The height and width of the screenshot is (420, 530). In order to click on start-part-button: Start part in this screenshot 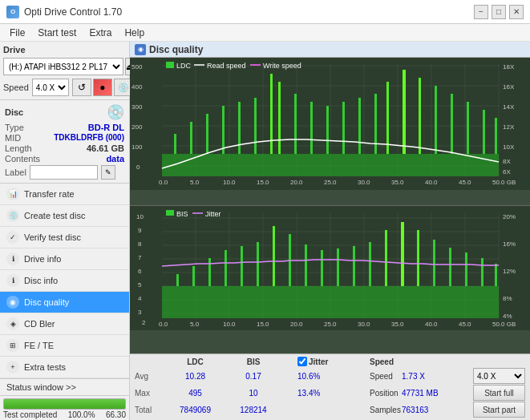, I will do `click(499, 410)`.